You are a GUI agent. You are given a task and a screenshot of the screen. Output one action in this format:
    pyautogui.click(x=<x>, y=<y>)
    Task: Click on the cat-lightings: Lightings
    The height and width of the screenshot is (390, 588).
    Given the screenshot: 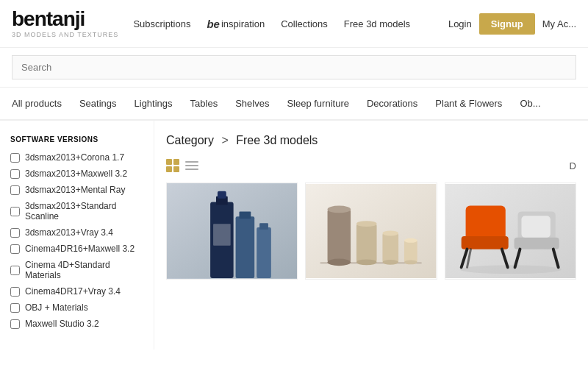 What is the action you would take?
    pyautogui.click(x=154, y=103)
    